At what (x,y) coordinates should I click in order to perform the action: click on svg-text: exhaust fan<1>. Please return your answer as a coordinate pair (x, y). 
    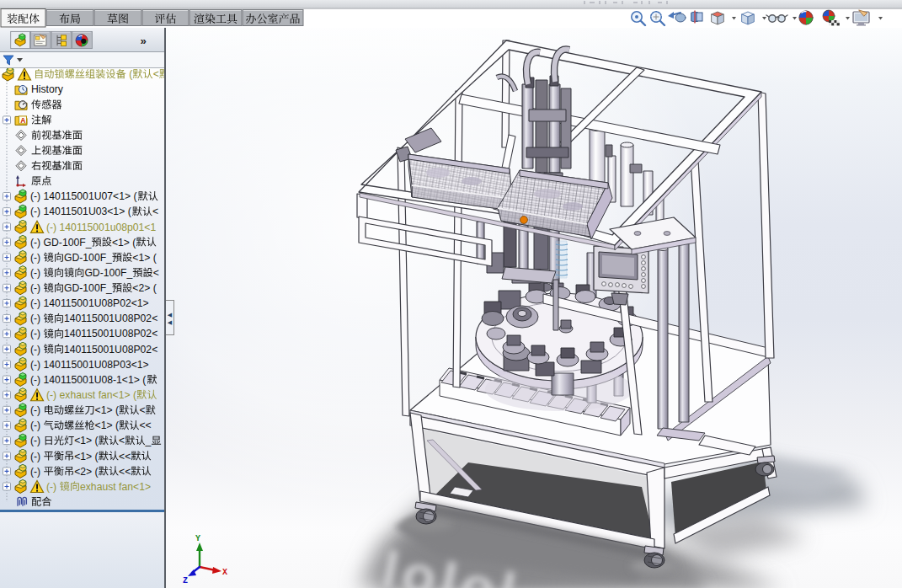
    Looking at the image, I should click on (115, 487).